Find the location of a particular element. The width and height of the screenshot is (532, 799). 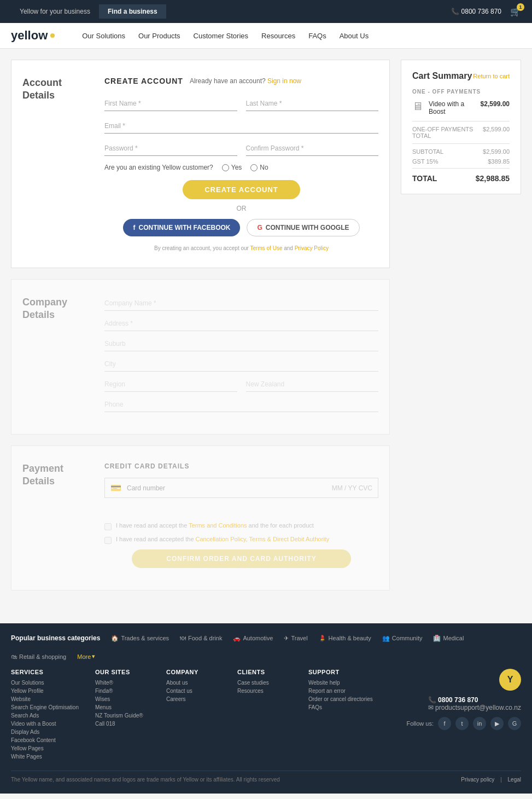

social-twitter-icon: t is located at coordinates (462, 723).